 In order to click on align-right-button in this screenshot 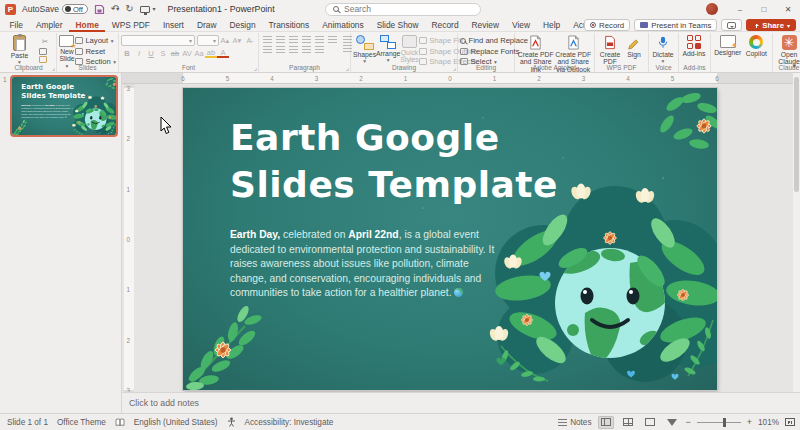, I will do `click(294, 50)`.